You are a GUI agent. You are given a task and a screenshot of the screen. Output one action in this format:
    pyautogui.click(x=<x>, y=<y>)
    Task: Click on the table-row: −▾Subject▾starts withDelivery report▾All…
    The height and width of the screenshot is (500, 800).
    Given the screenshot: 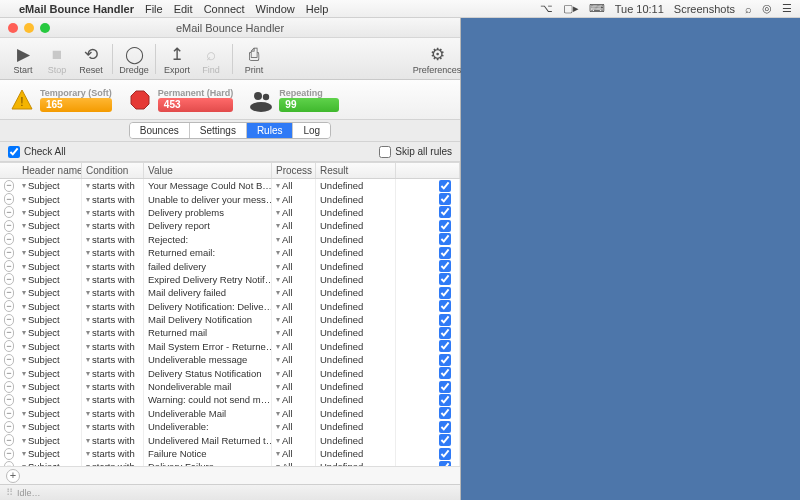 What is the action you would take?
    pyautogui.click(x=230, y=226)
    